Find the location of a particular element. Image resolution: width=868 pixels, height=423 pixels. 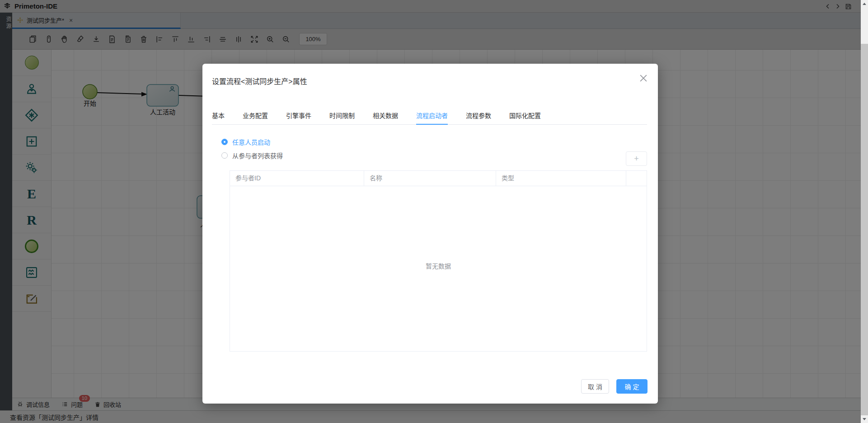

scrollbar-up-arrow is located at coordinates (864, 4).